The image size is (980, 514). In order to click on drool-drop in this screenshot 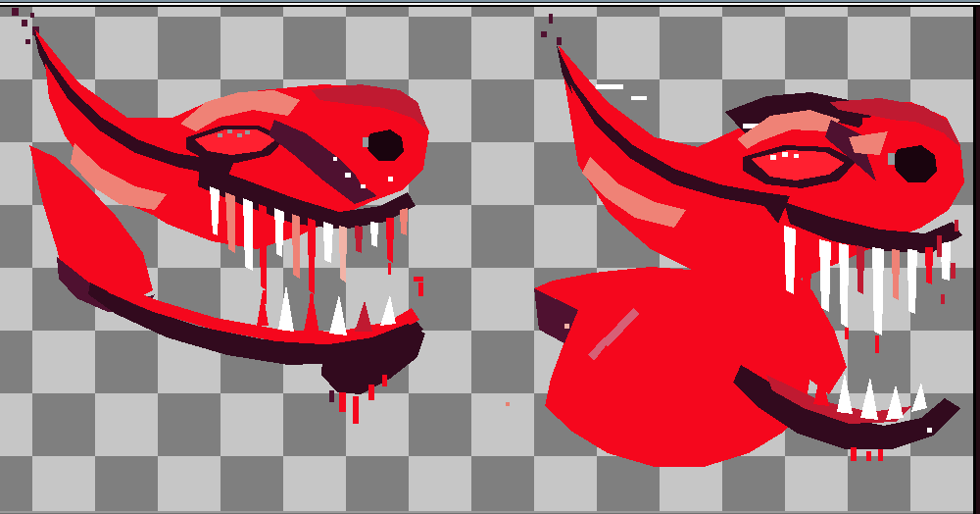, I will do `click(418, 286)`.